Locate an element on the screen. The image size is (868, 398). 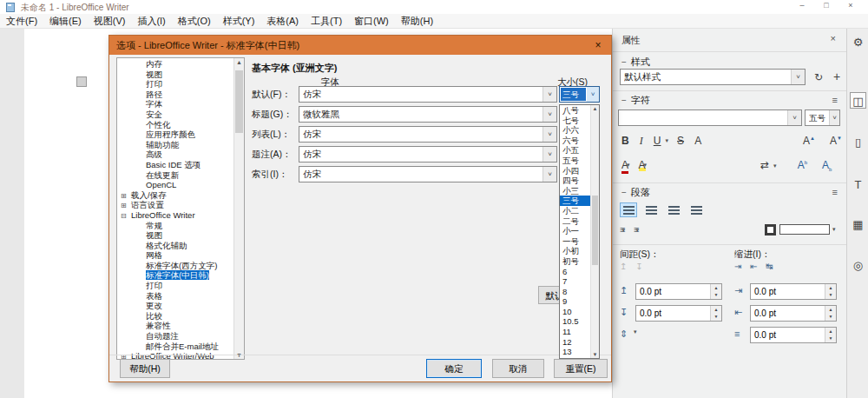
align-justify-button is located at coordinates (696, 210).